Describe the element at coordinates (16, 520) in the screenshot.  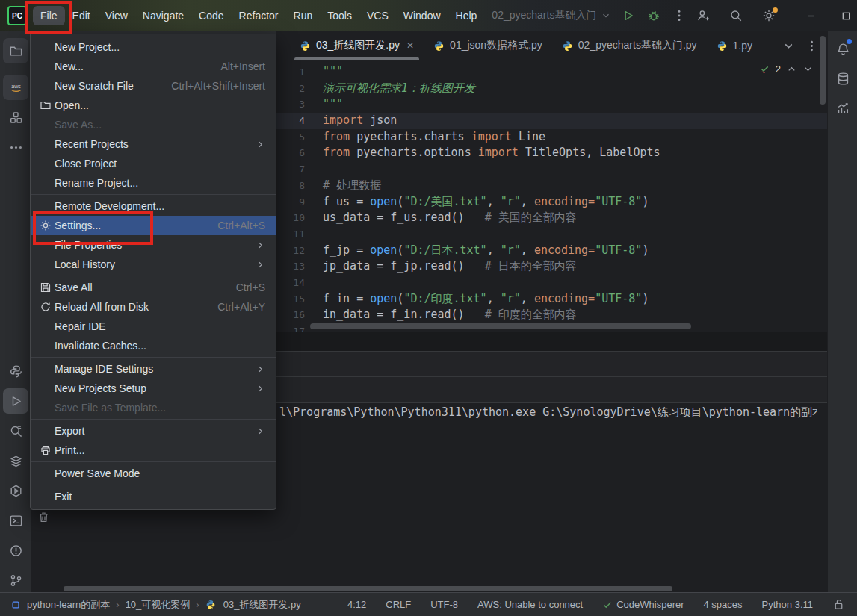
I see `terminal-tool-button` at that location.